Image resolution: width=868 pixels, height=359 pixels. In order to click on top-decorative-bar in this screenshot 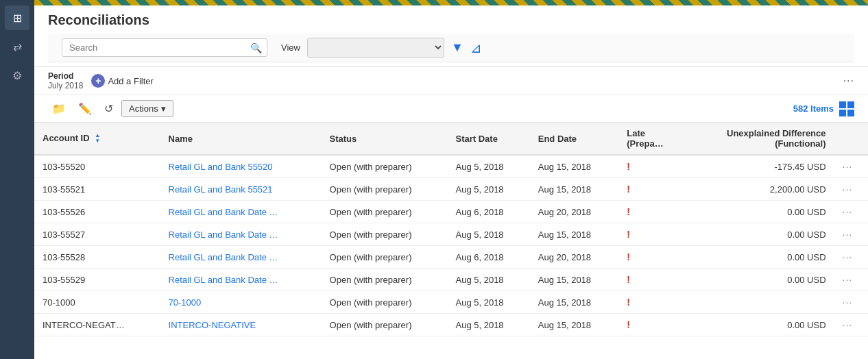, I will do `click(451, 3)`.